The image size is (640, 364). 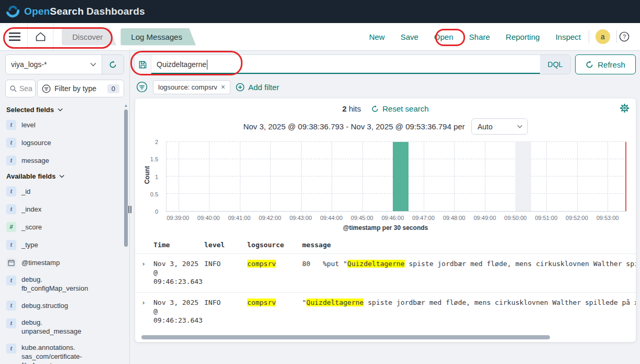 I want to click on help-icon: ?, so click(x=624, y=37).